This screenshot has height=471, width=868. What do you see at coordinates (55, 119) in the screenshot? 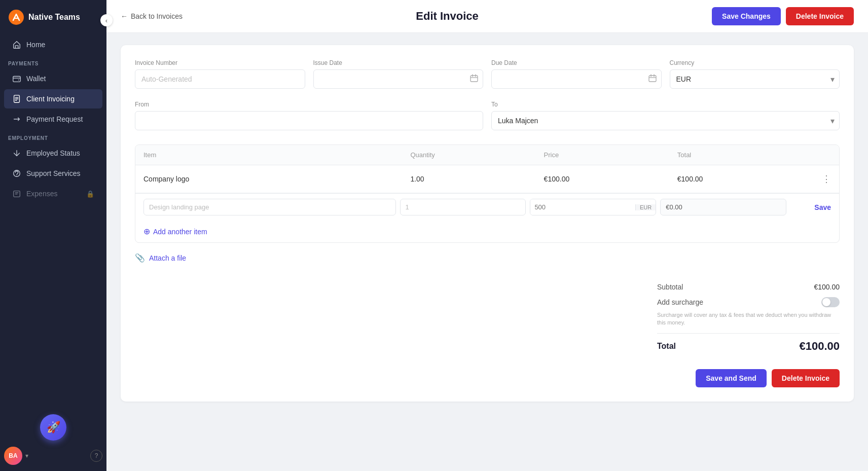
I see `payment-request-label: Payment Request` at bounding box center [55, 119].